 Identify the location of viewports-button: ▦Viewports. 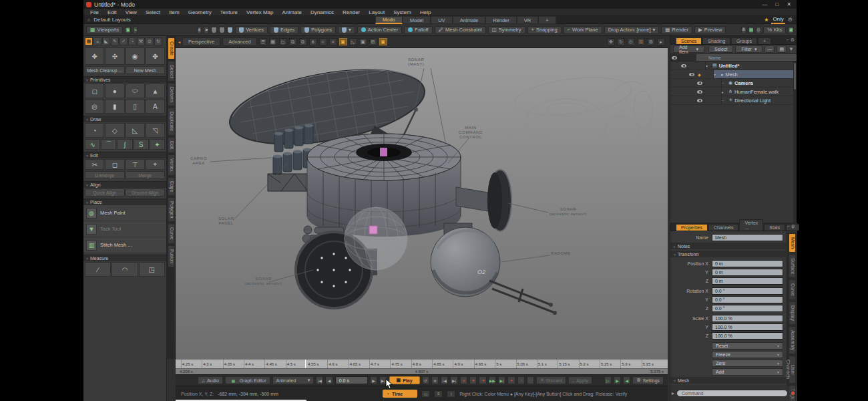
(104, 30).